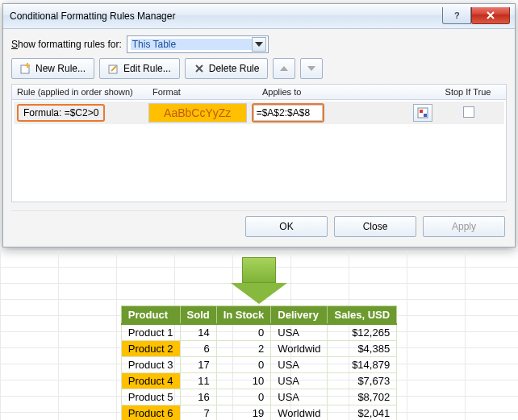 This screenshot has height=420, width=518. Describe the element at coordinates (198, 113) in the screenshot. I see `format-preview: AaBbCcYyZz` at that location.